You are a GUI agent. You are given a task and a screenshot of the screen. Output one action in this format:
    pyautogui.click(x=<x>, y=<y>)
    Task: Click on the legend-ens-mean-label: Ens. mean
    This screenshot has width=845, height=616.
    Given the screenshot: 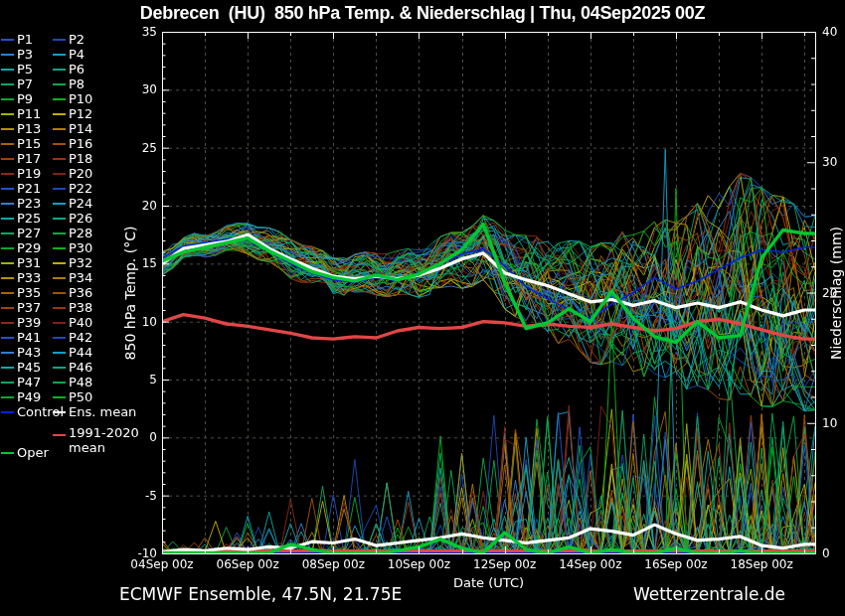 What is the action you would take?
    pyautogui.click(x=102, y=411)
    